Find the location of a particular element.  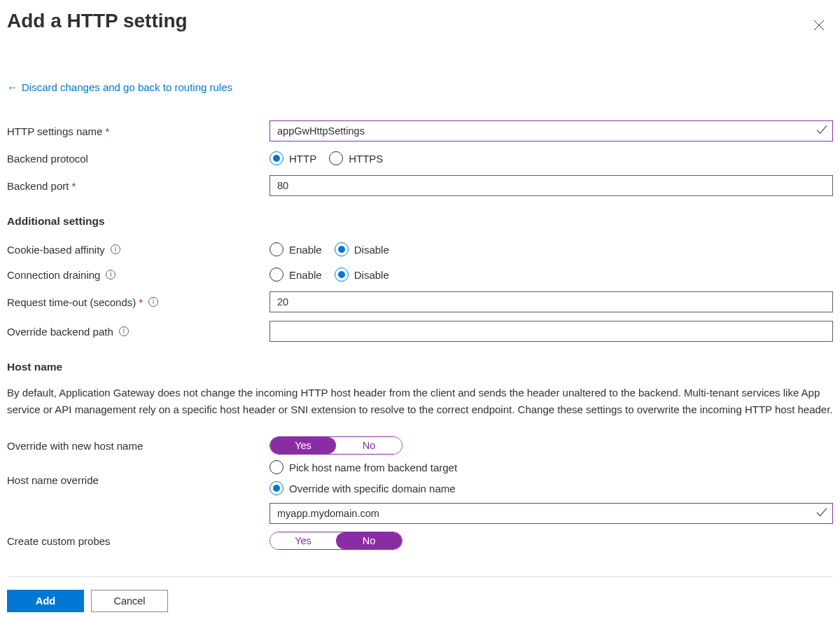

request-timeout-input is located at coordinates (552, 302).